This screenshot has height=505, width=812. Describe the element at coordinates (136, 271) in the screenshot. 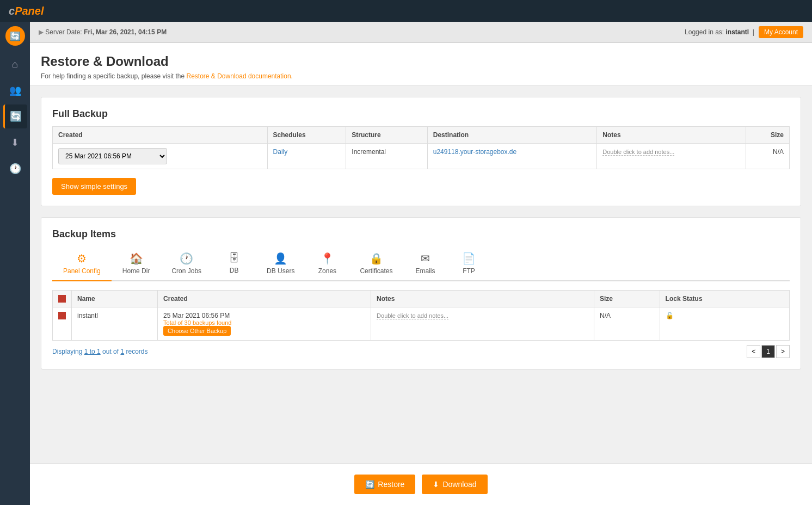

I see `tab-home-dir-label: Home Dir` at that location.